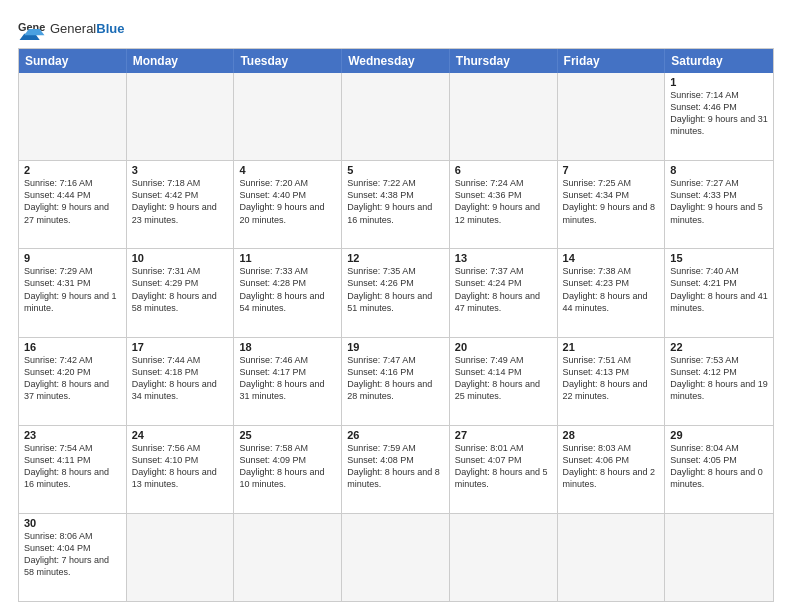  I want to click on day-info: Sunrise: 7:27 AM Sunset: 4:33 PM Dayligh…, so click(719, 202).